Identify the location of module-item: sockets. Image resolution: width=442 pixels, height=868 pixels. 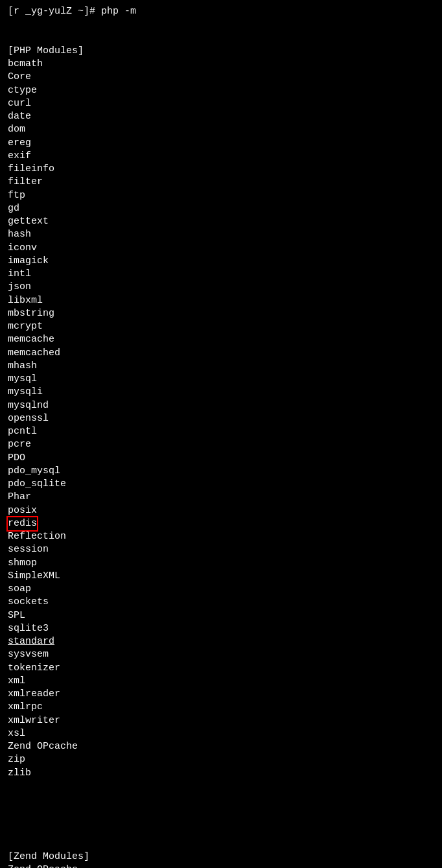
(221, 602).